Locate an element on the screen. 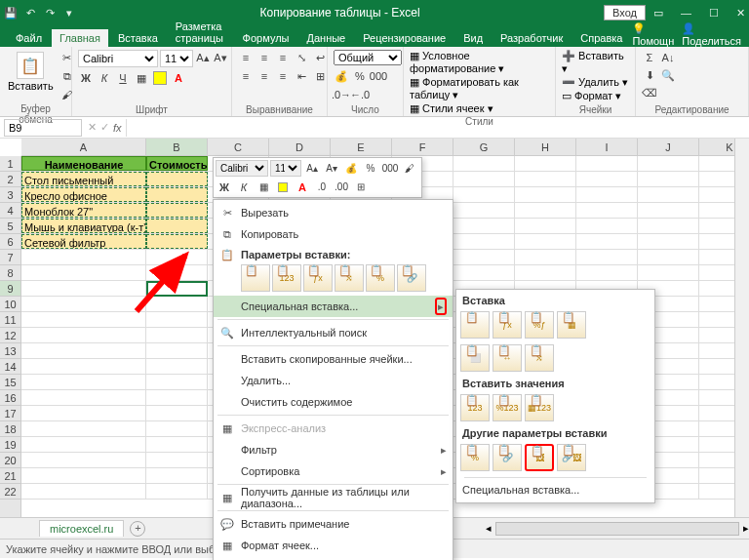  decrease-font-icon: A▾ is located at coordinates (220, 58).